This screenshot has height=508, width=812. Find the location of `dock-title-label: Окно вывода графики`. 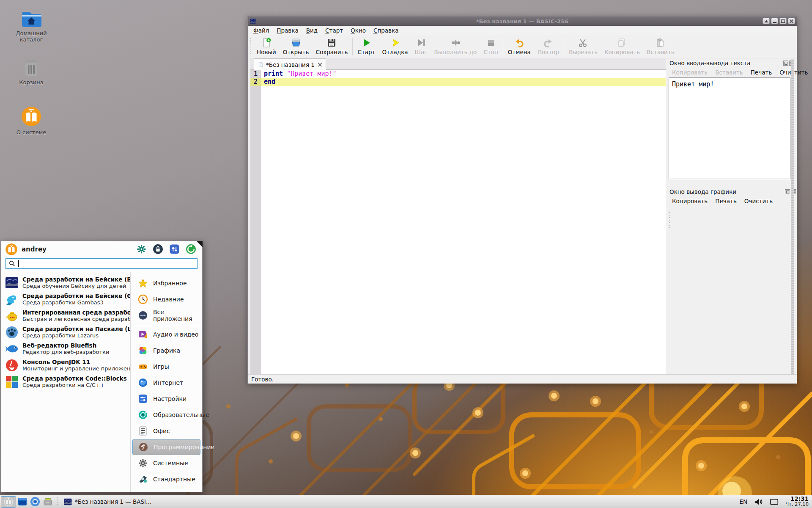

dock-title-label: Окно вывода графики is located at coordinates (703, 192).